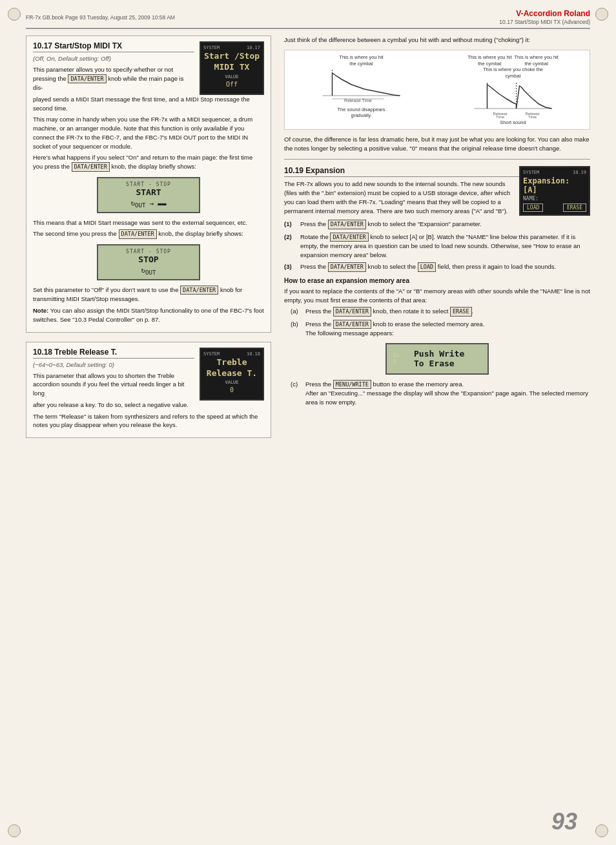  I want to click on erase-heading: How to erase an expansion memory area, so click(437, 280).